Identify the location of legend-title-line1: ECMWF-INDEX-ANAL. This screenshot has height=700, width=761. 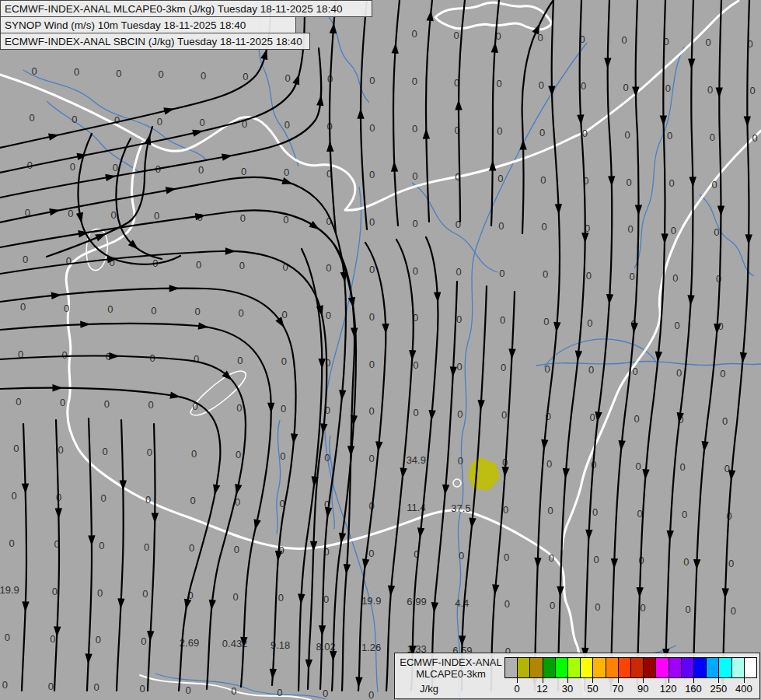
(451, 663).